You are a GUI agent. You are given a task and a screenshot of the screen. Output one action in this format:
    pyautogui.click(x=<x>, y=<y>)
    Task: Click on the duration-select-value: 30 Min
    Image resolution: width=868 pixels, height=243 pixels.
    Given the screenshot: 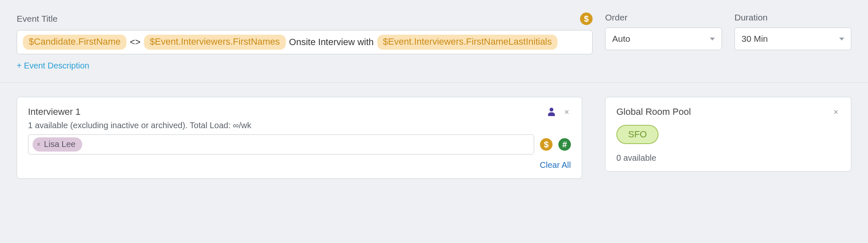 What is the action you would take?
    pyautogui.click(x=754, y=39)
    